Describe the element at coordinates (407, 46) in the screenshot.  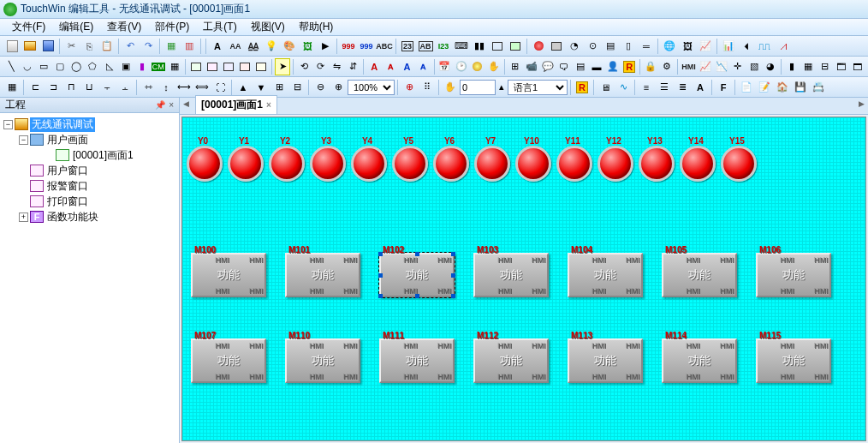
I see `num23-icon: 23` at that location.